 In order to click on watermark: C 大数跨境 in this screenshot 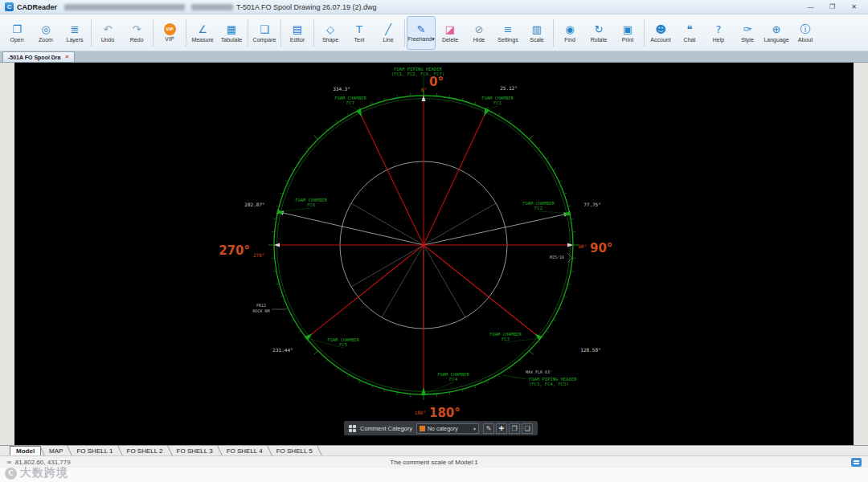, I will do `click(37, 473)`.